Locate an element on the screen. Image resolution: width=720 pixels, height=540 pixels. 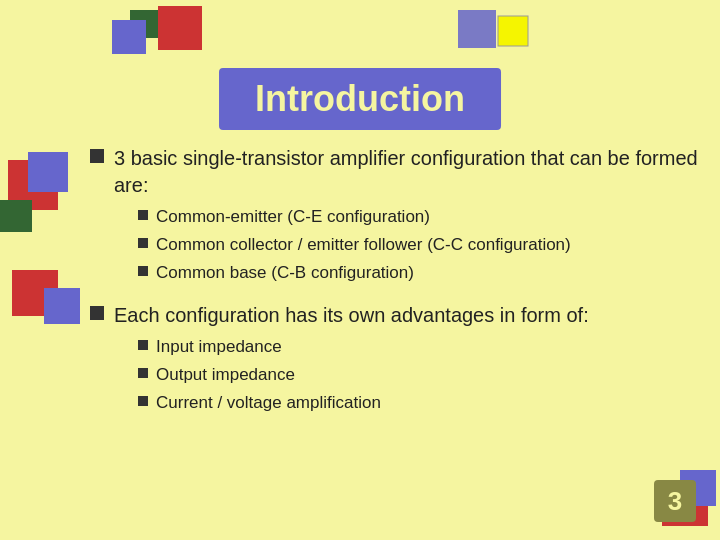
sub-item-2-1: Input impedance is located at coordinates (364, 347).